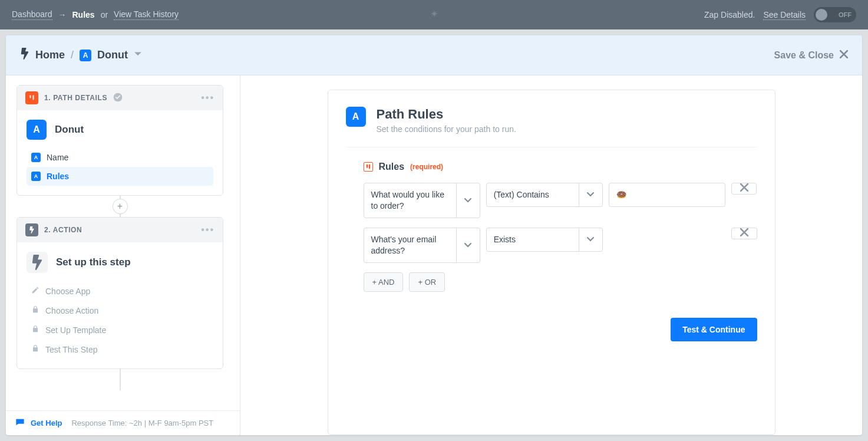  I want to click on substep-label: Rules, so click(58, 176).